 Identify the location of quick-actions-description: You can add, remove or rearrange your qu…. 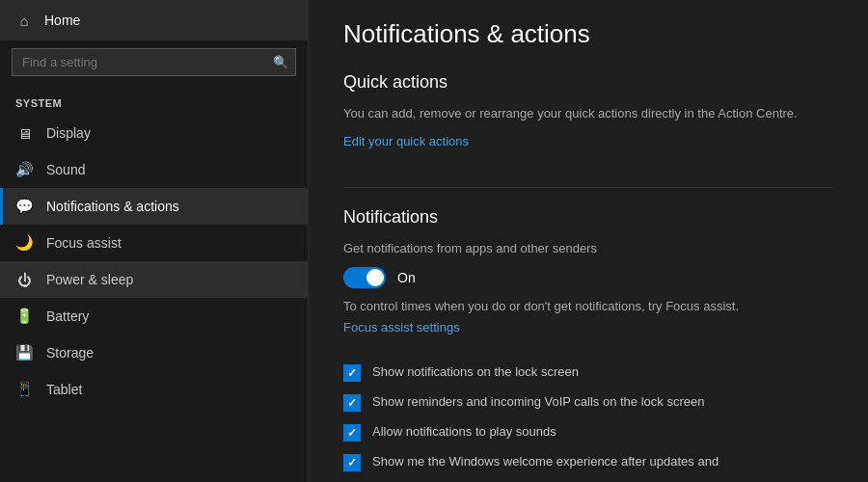
(588, 114).